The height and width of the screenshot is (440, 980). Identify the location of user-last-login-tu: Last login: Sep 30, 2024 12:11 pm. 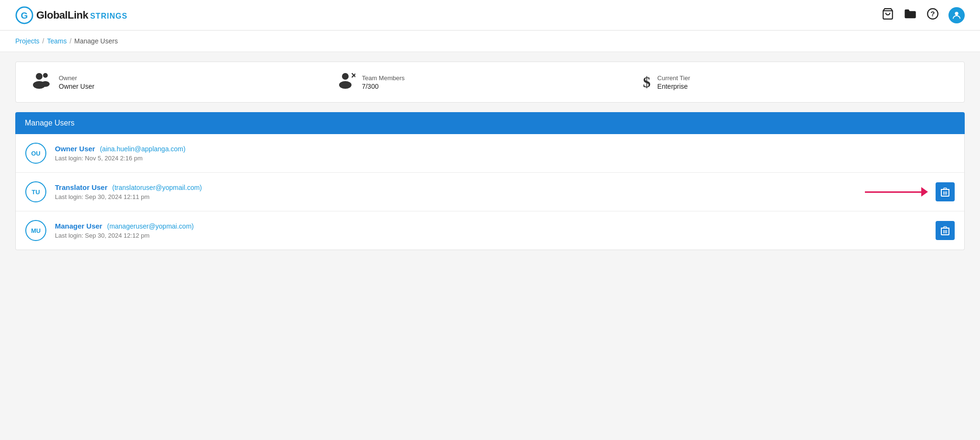
(128, 197).